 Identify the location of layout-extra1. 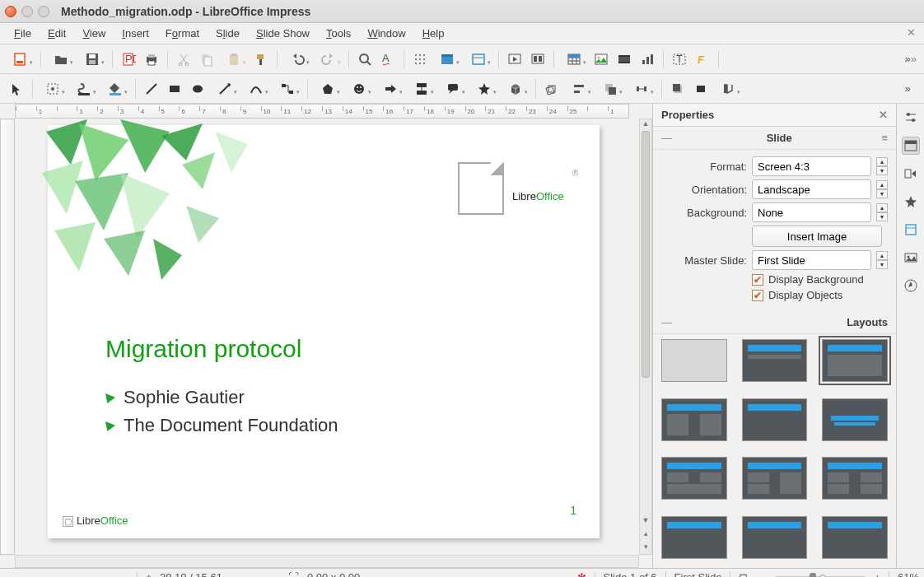
(694, 537).